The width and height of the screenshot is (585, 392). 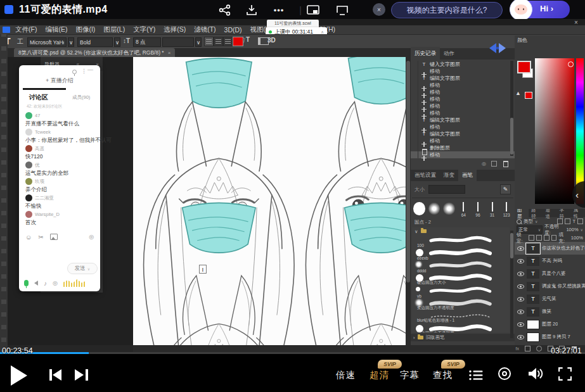 I want to click on find-button: 查找, so click(x=442, y=375).